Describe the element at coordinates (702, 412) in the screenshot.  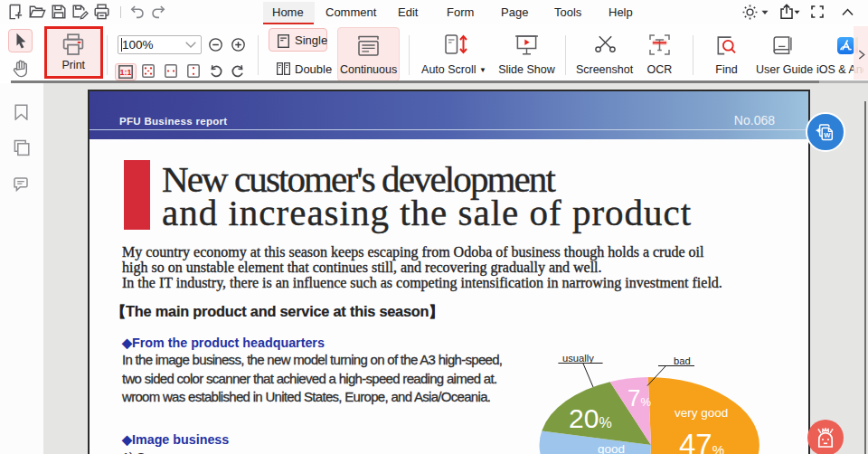
I see `svg-text: very good` at that location.